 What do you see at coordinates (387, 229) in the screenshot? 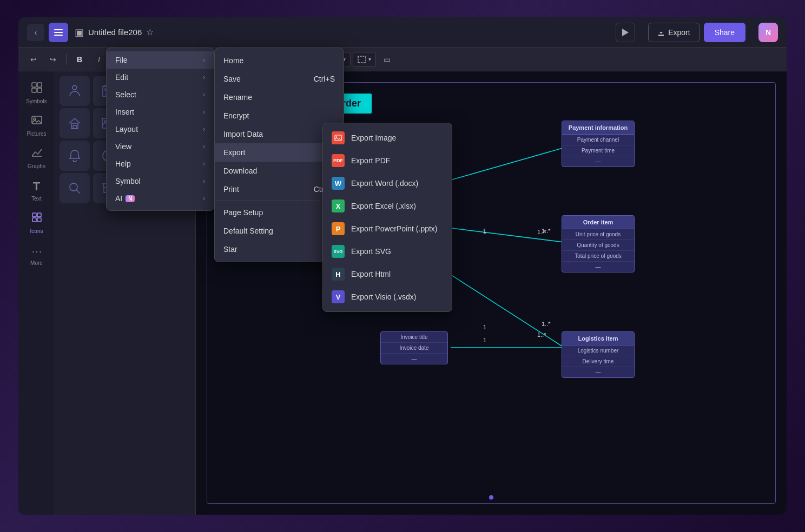
I see `export-ppt-item: P Export PowerPoint (.pptx)` at bounding box center [387, 229].